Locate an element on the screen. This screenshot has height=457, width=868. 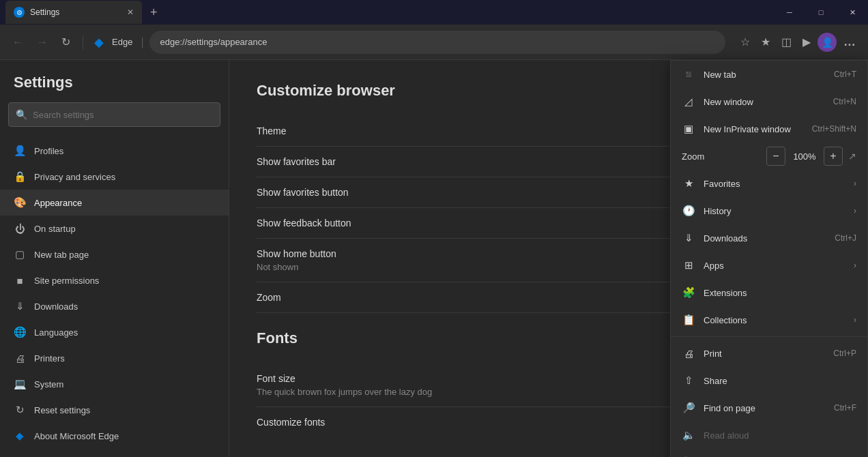
menu-shortcut-downloads: Ctrl+J is located at coordinates (845, 238).